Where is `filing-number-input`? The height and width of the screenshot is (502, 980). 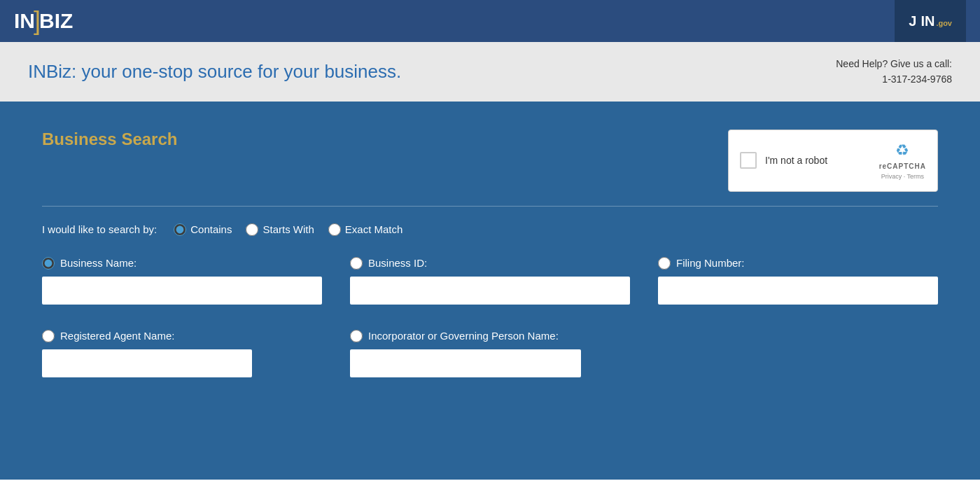
filing-number-input is located at coordinates (798, 291).